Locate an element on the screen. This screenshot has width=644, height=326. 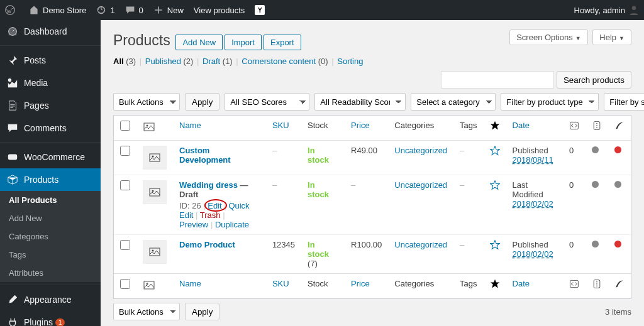
updates: 1 is located at coordinates (106, 10).